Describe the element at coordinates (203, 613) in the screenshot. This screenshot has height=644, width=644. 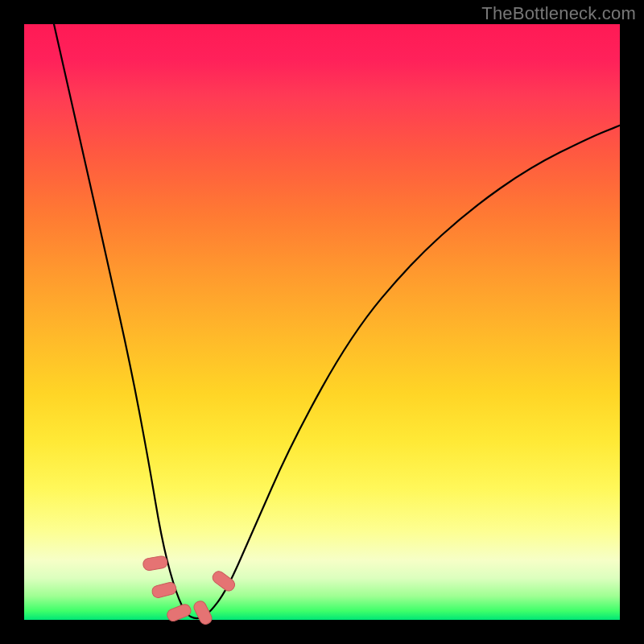
I see `marker-m4` at that location.